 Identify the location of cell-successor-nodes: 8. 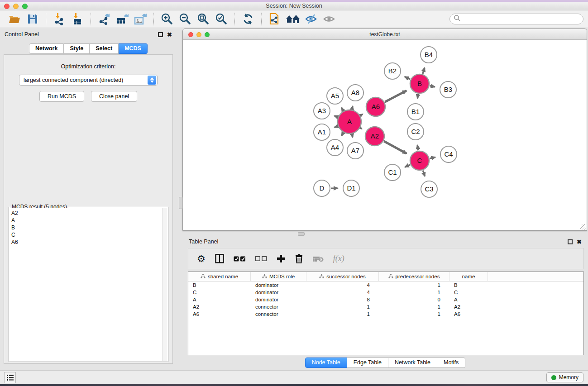
(343, 300).